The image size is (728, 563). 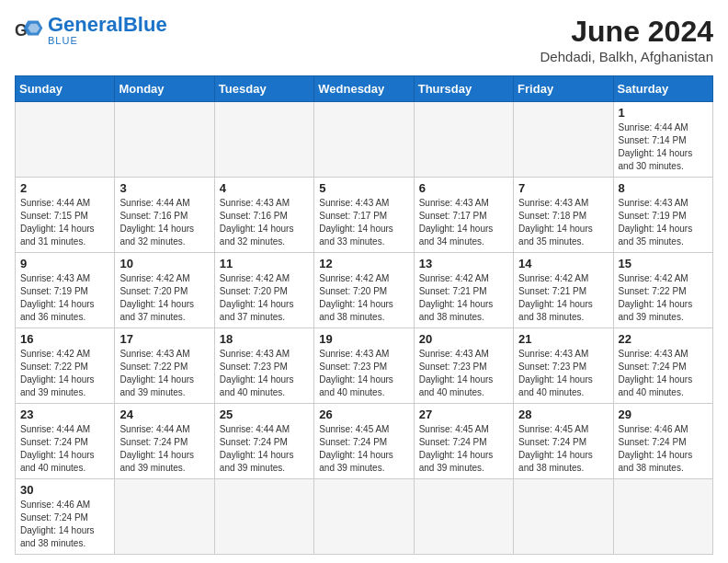 I want to click on logo-text: GeneralBlue, so click(x=108, y=25).